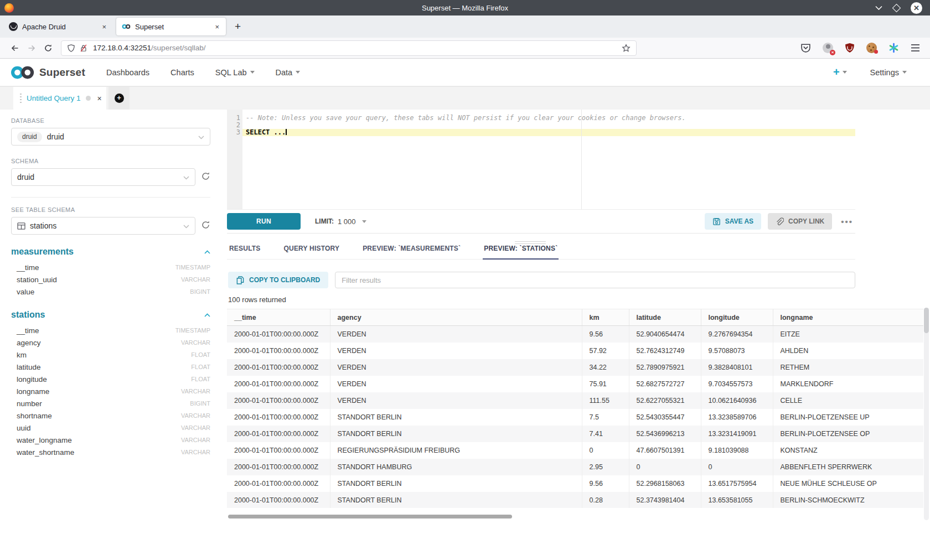  I want to click on drag-grip-icon, so click(21, 98).